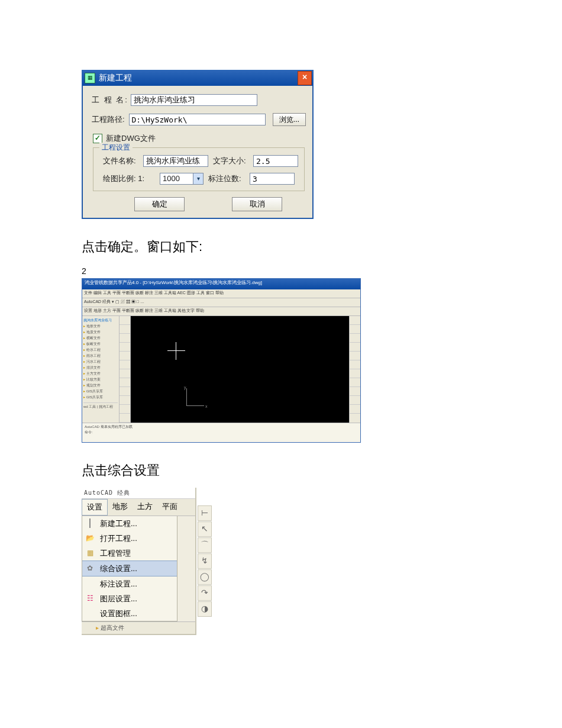 This screenshot has width=562, height=728. What do you see at coordinates (198, 179) in the screenshot?
I see `chevron-down-icon: ▾` at bounding box center [198, 179].